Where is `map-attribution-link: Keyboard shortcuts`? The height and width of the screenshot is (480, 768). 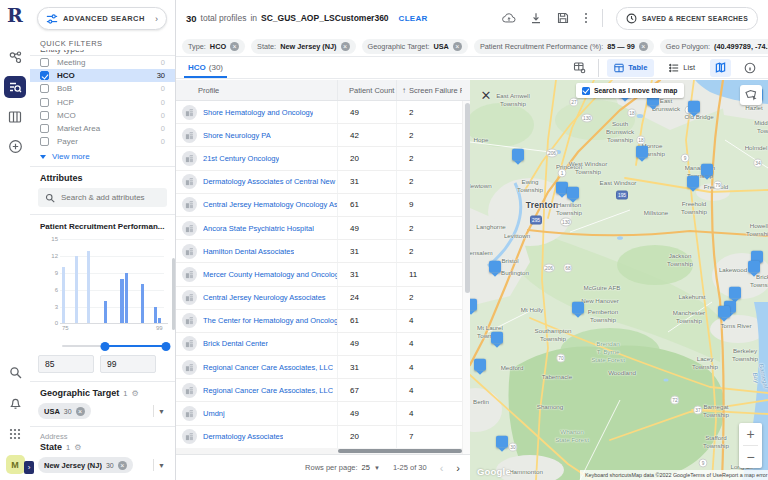
map-attribution-link: Keyboard shortcuts is located at coordinates (608, 475).